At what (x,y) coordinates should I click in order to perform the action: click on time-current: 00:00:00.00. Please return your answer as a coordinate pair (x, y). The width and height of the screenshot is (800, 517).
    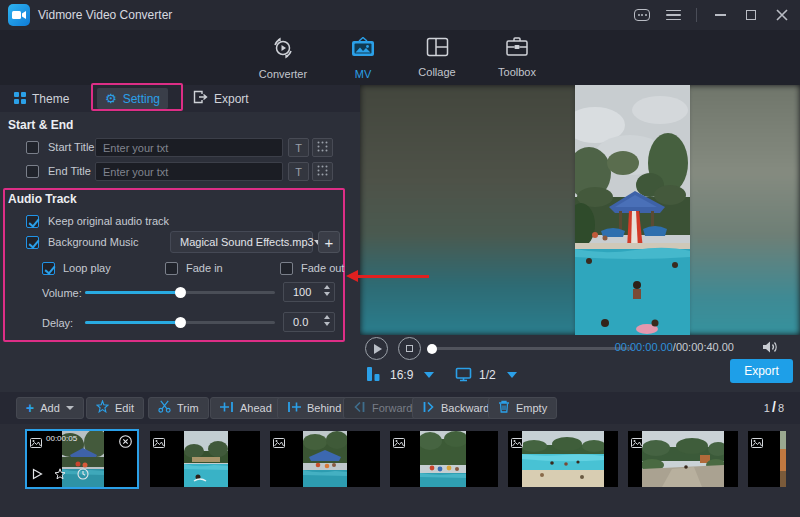
    Looking at the image, I should click on (644, 347).